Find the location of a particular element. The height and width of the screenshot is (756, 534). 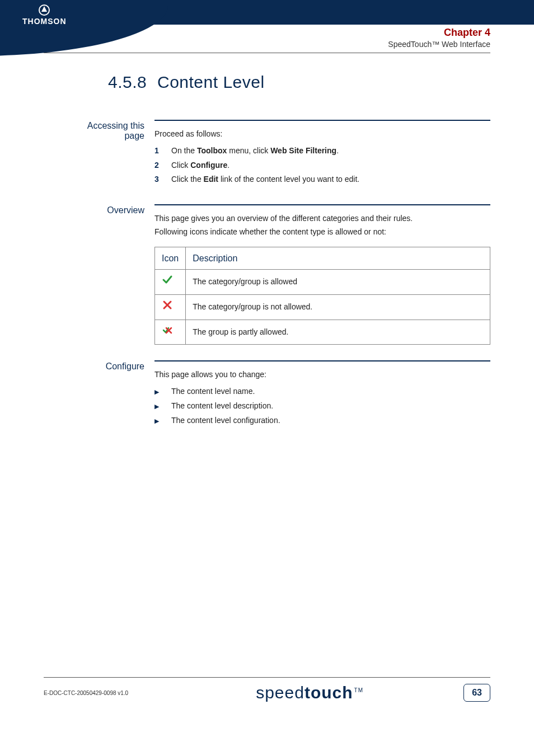

document-id: E-DOC-CTC-20050429-0098 v1.0 is located at coordinates (100, 693).